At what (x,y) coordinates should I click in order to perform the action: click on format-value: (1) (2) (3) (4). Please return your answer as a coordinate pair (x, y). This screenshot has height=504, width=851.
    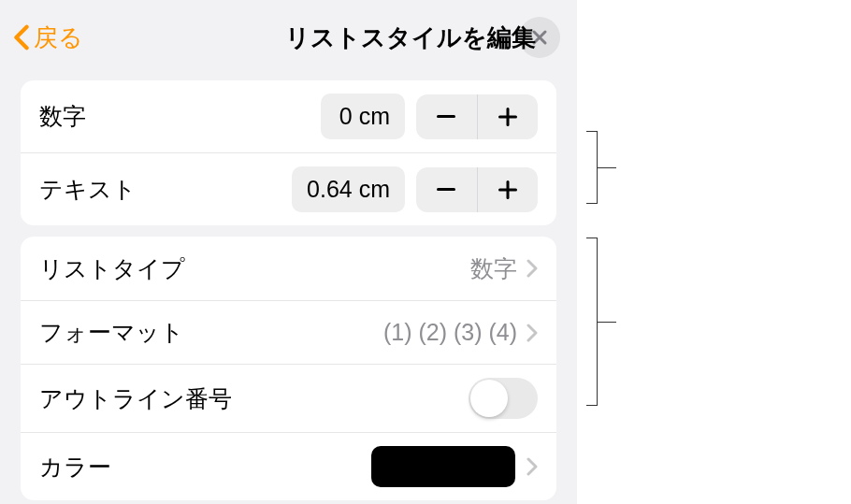
    Looking at the image, I should click on (451, 333).